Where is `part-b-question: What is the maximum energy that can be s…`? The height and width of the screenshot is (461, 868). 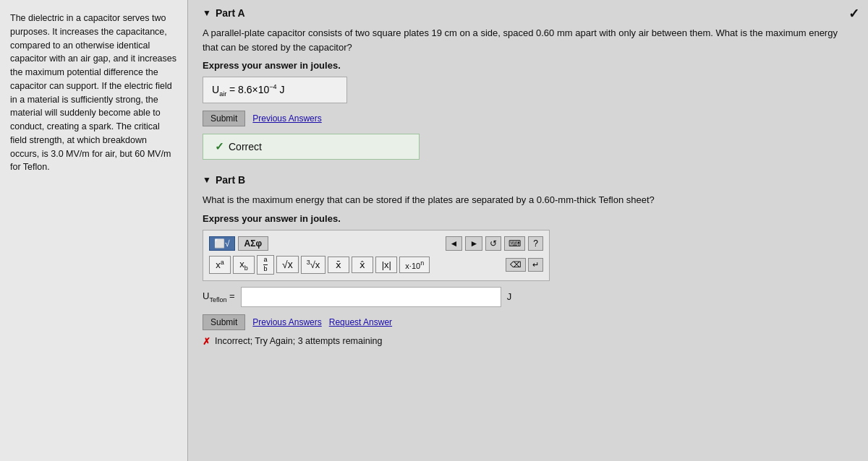
part-b-question: What is the maximum energy that can be s… is located at coordinates (528, 200).